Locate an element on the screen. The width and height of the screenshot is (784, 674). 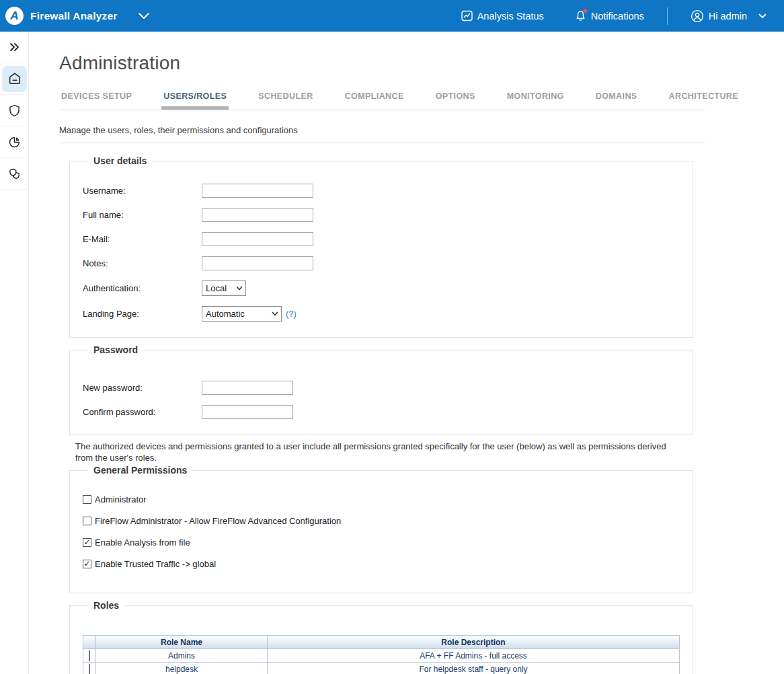
administrator-label: Administrator is located at coordinates (121, 499).